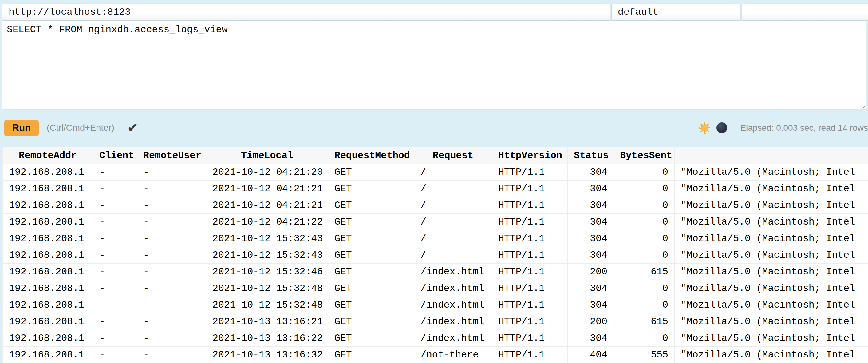 The height and width of the screenshot is (363, 868). I want to click on table-row: 192.168.208.1--2021-10-12 04:21:20GET/HT…, so click(435, 172).